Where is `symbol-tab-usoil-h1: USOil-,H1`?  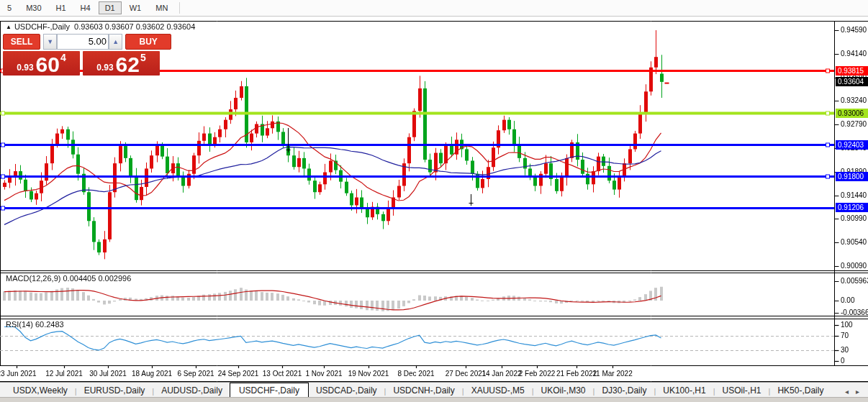 symbol-tab-usoil-h1: USOil-,H1 is located at coordinates (742, 390).